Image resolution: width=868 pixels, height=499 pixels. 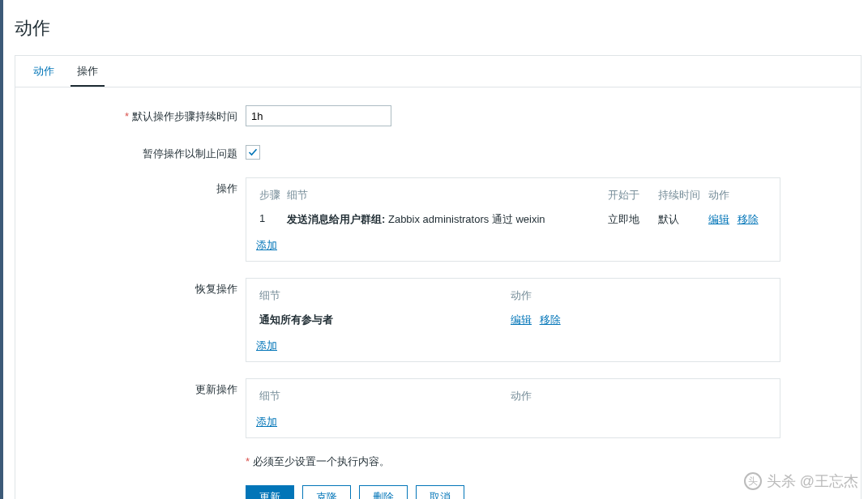 I want to click on ops-th-start: 开始于, so click(x=630, y=196).